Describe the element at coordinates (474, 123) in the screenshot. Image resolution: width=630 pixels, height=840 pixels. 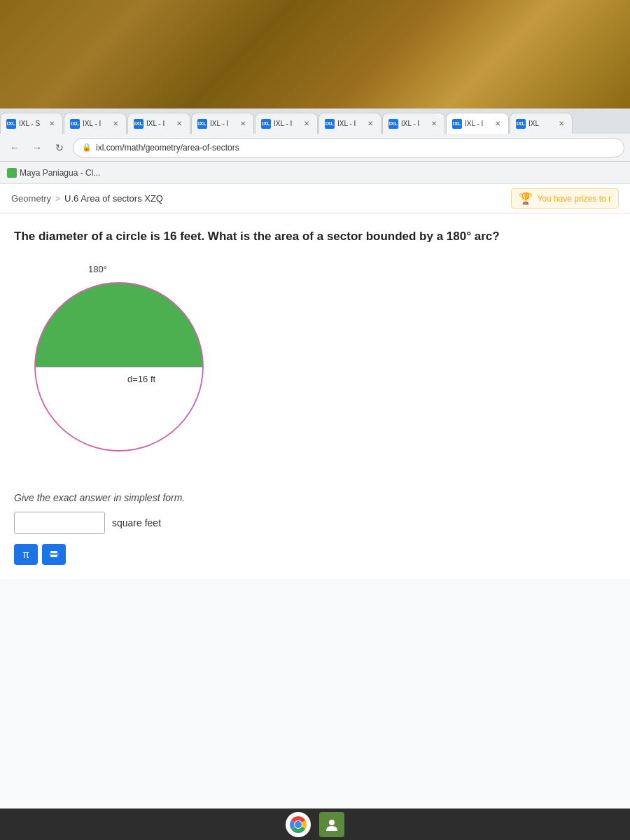
I see `tab-label-8: IXL - I` at that location.